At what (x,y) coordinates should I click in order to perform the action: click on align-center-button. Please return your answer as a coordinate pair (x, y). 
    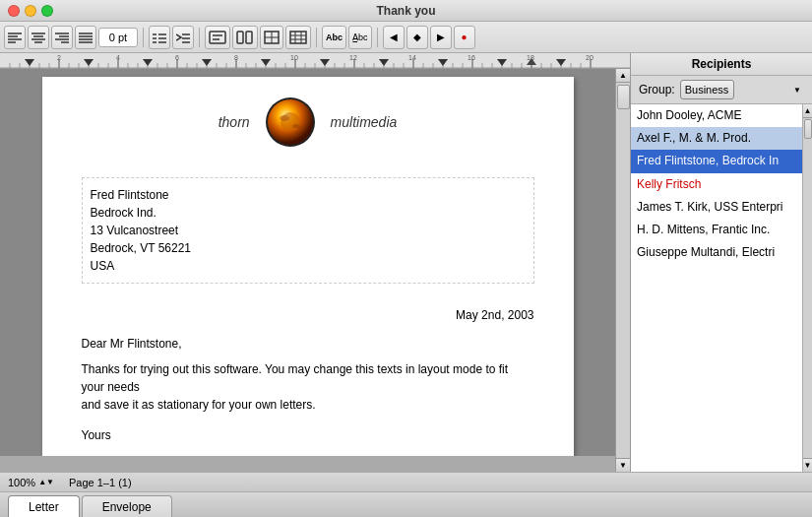
    Looking at the image, I should click on (38, 37).